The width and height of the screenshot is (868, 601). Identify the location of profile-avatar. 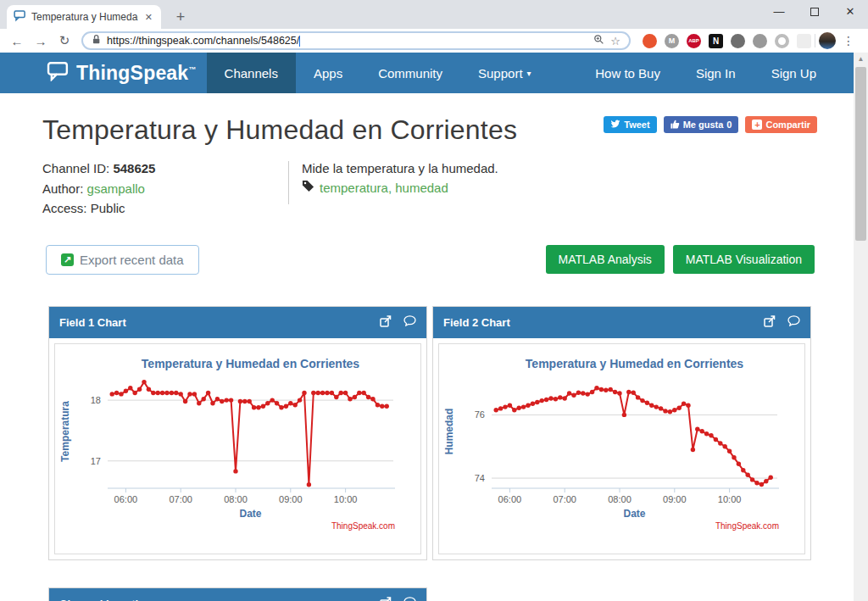
(827, 41).